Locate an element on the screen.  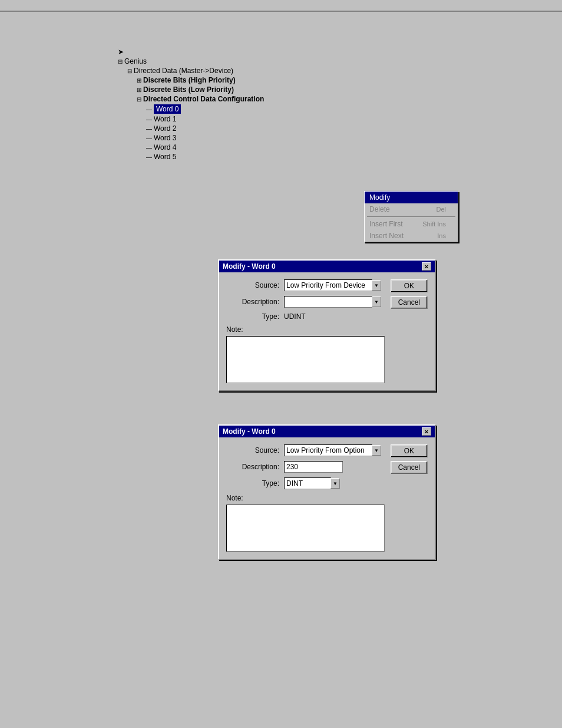
bottom-separator is located at coordinates (281, 11).